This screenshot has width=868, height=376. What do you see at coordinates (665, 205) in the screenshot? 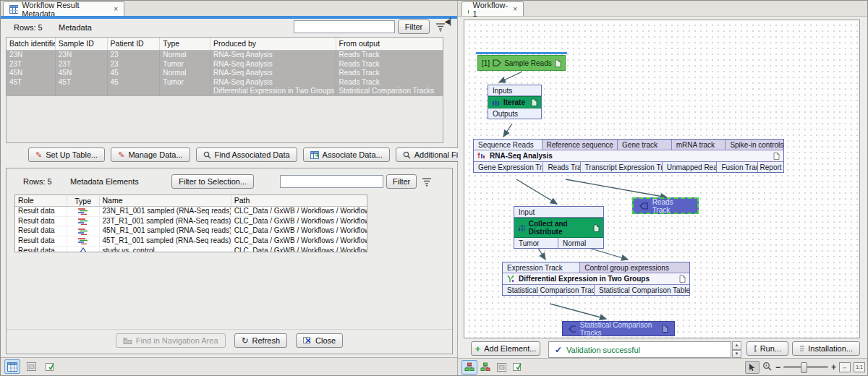
I see `node-reads-track-output: Reads Track` at bounding box center [665, 205].